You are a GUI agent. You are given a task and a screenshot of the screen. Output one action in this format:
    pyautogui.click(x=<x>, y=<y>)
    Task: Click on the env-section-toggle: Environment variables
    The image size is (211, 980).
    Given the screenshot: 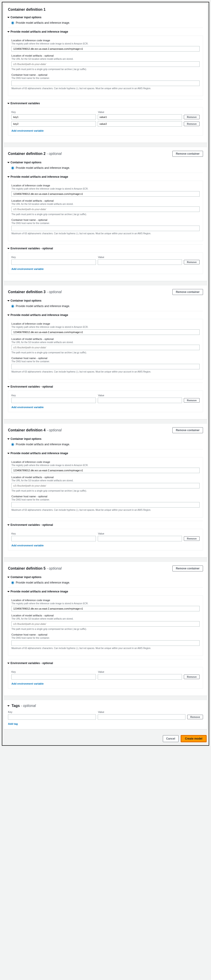 What is the action you would take?
    pyautogui.click(x=105, y=103)
    